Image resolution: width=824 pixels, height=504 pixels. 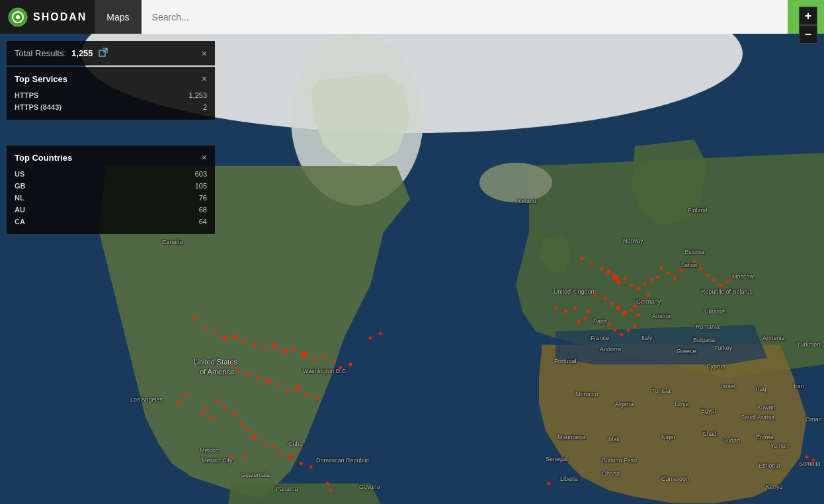 What do you see at coordinates (48, 17) in the screenshot?
I see `logo-area: Shodan` at bounding box center [48, 17].